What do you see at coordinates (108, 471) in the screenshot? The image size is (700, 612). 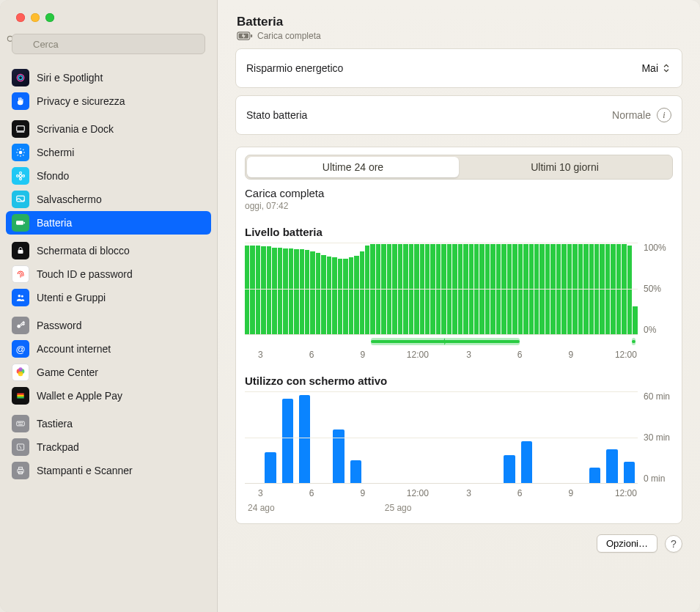 I see `sidebar-item-printers: Stampanti e Scanner` at bounding box center [108, 471].